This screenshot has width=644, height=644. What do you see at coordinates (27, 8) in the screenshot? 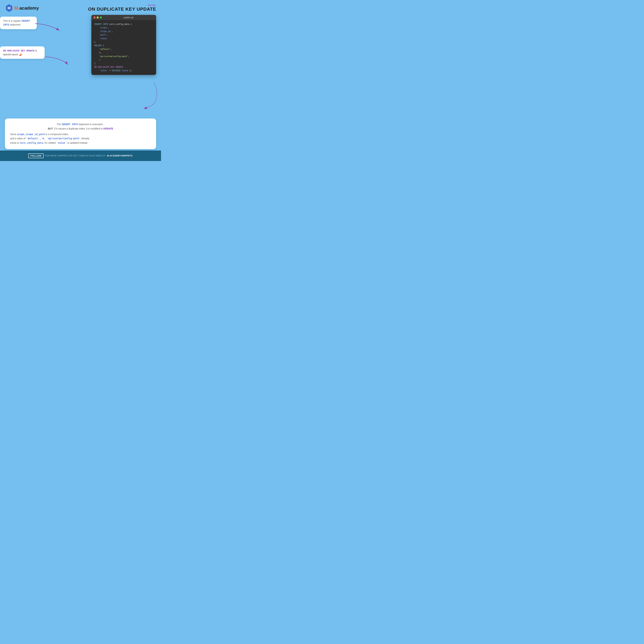
I see `logo-text: M.academy` at bounding box center [27, 8].